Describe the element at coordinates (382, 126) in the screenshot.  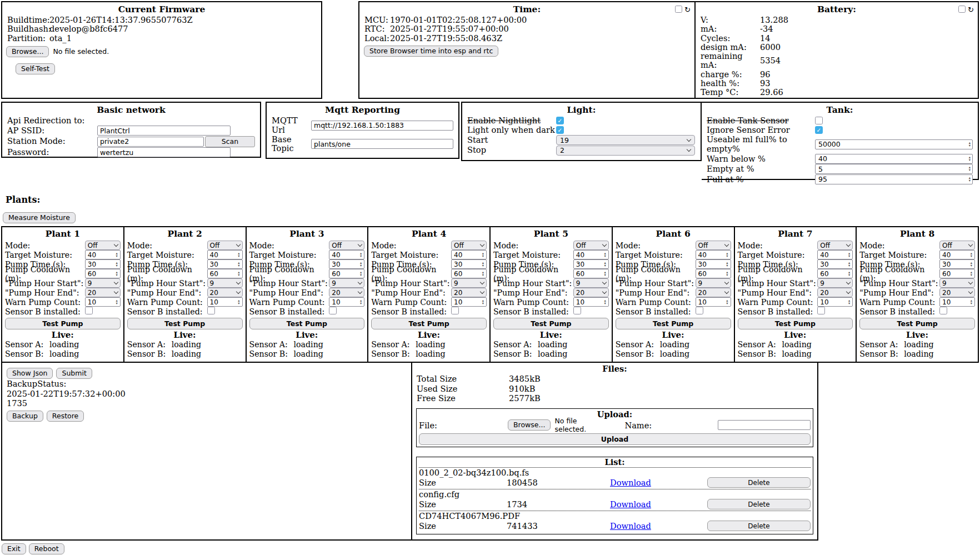
I see `mqtt-url-input` at that location.